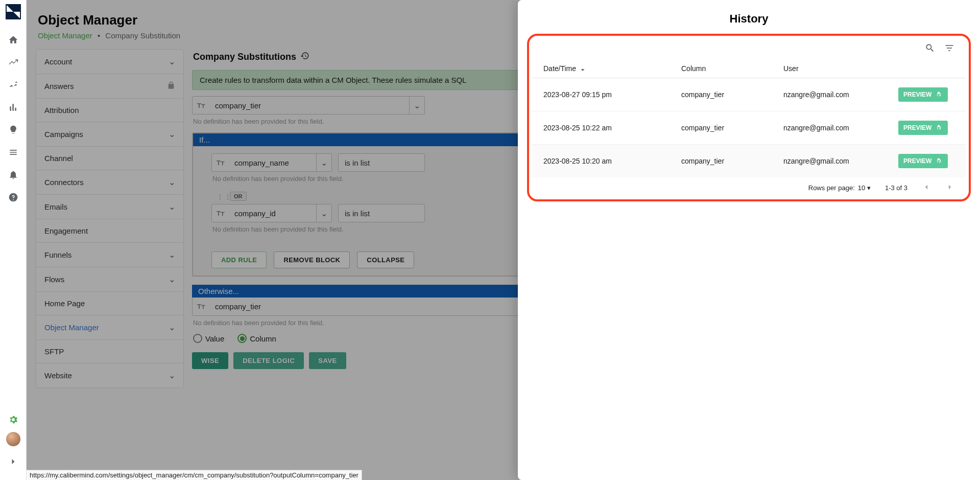  What do you see at coordinates (327, 361) in the screenshot?
I see `save-button: SAVE` at bounding box center [327, 361].